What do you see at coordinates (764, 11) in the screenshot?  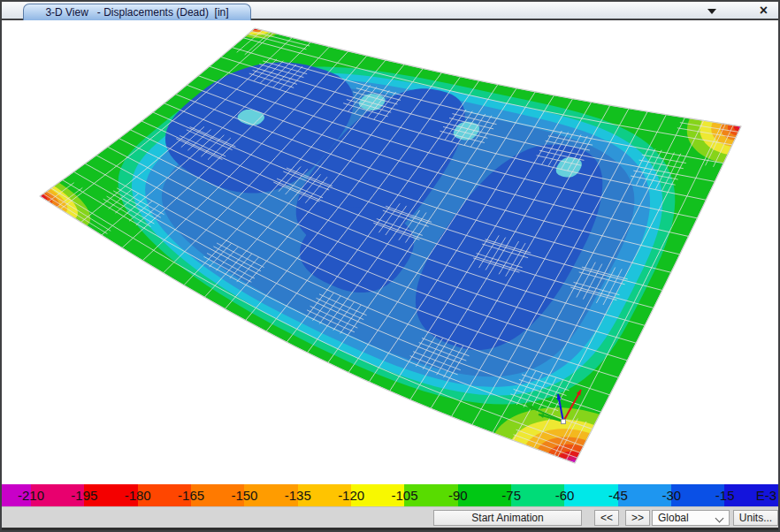 I see `close-icon: ×` at bounding box center [764, 11].